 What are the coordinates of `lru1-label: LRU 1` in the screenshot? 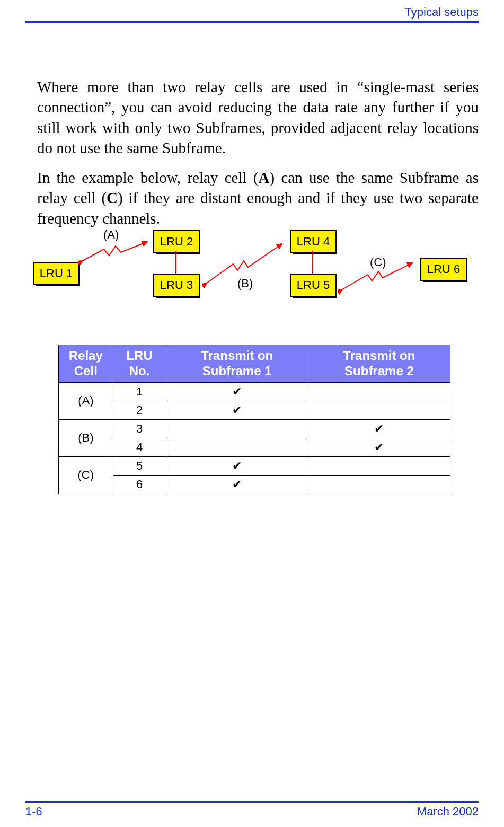 It's located at (56, 274).